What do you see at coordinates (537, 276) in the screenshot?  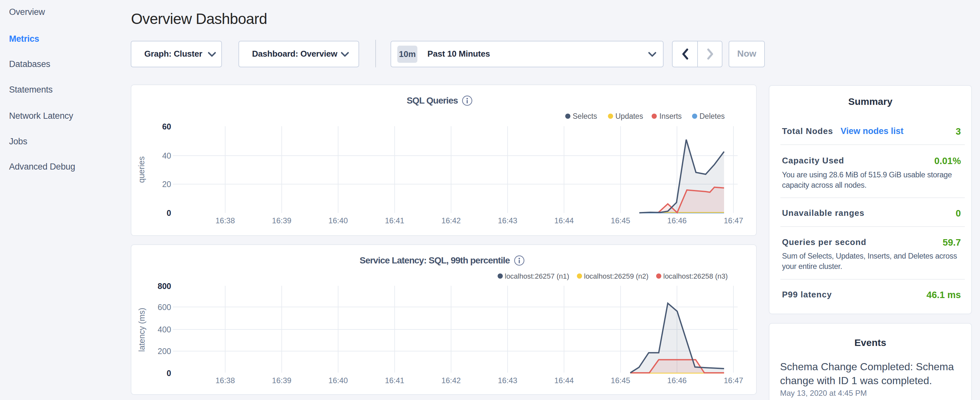 I see `svg-text: localhost:26257 (n1)` at bounding box center [537, 276].